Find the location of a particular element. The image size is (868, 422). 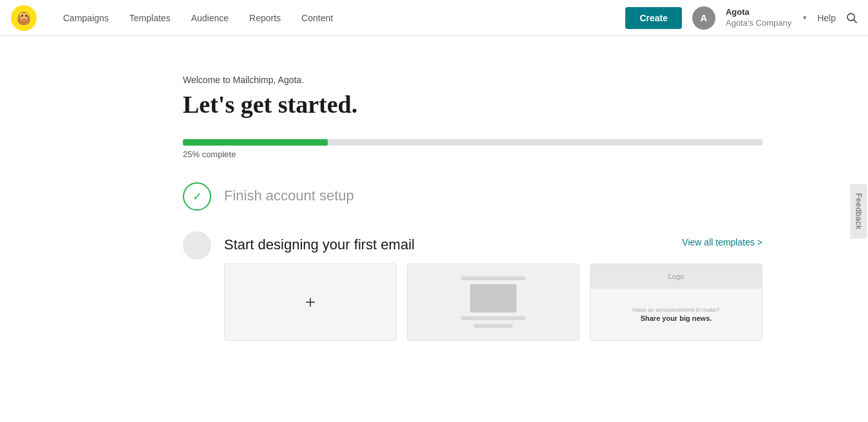

view-all-templates-link: View all templates > is located at coordinates (722, 242).